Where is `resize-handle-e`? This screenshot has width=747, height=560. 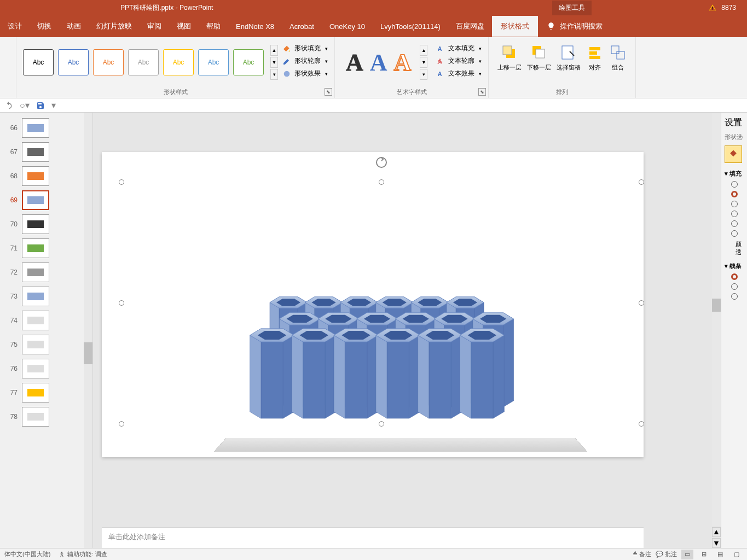
resize-handle-e is located at coordinates (641, 303).